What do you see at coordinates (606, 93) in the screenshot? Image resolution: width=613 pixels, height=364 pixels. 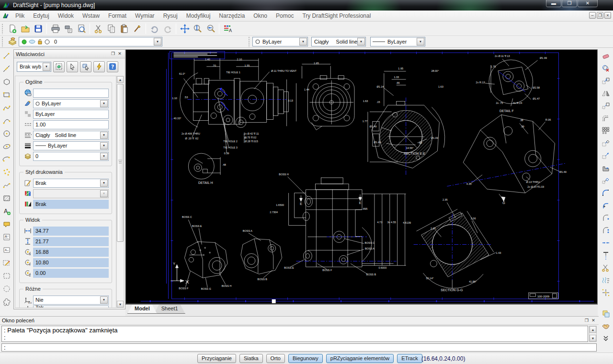 I see `mirror-tool-button` at bounding box center [606, 93].